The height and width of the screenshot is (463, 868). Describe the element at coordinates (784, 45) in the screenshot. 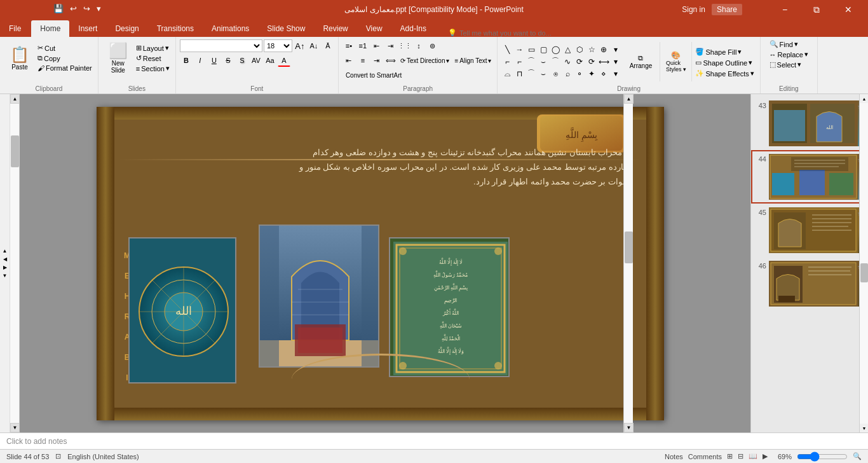

I see `find-button: 🔍 Find ▾` at that location.